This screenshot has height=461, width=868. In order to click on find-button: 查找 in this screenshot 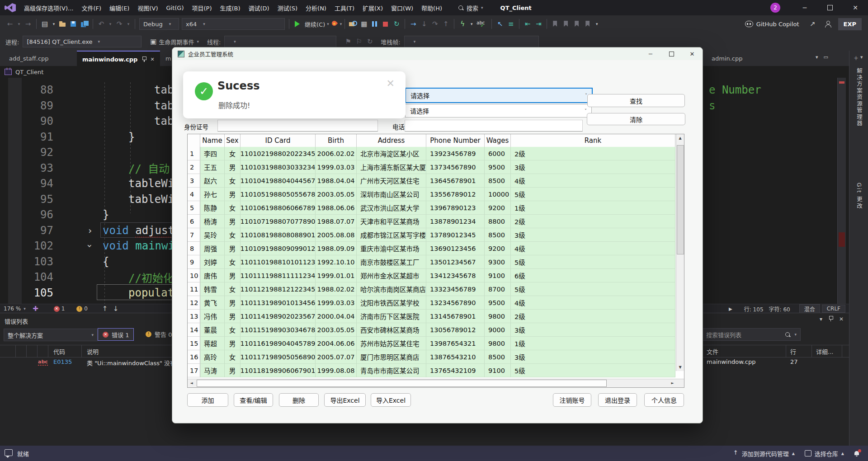, I will do `click(636, 100)`.